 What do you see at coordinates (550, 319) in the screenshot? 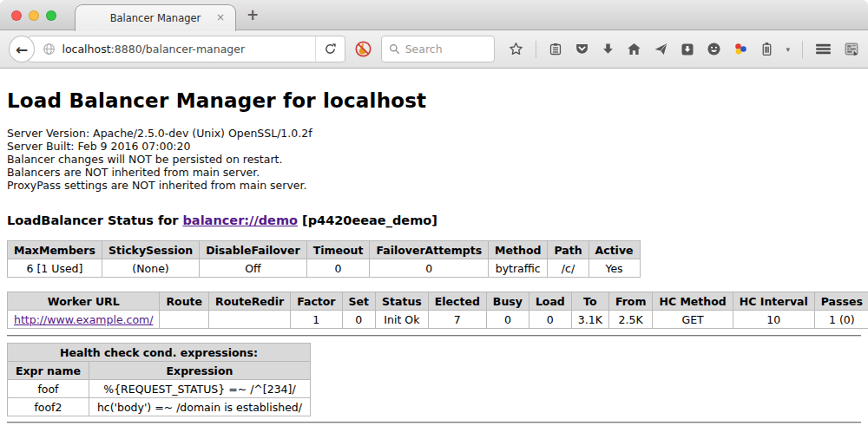
I see `load-value: 0` at bounding box center [550, 319].